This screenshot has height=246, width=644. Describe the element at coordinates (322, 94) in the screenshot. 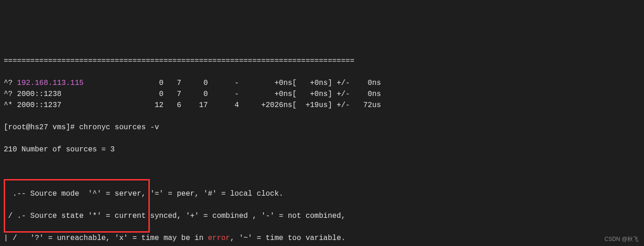

I see `table-row: ^? 2000::1238 0 7 0 - +0ns[ +0ns] +/- 0n…` at that location.